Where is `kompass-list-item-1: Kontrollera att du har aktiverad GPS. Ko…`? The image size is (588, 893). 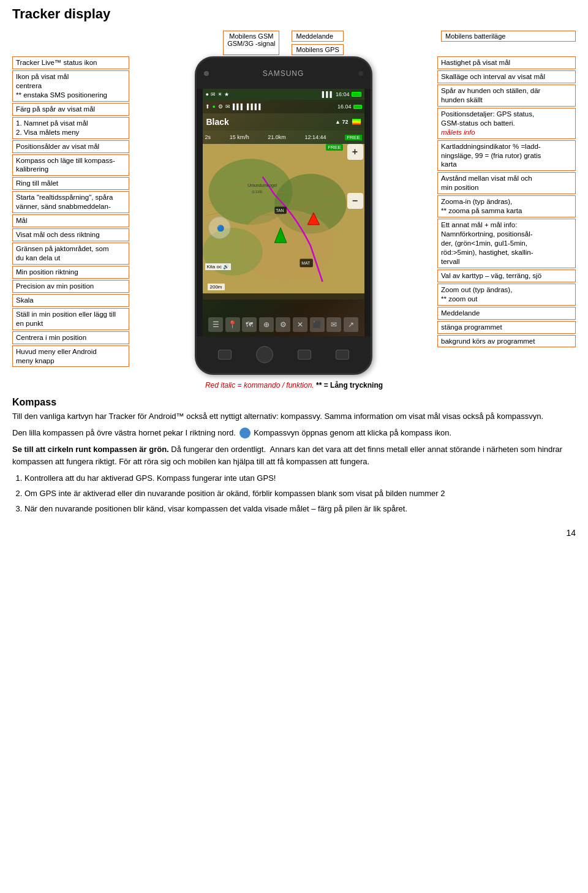 kompass-list-item-1: Kontrollera att du har aktiverad GPS. Ko… is located at coordinates (300, 479).